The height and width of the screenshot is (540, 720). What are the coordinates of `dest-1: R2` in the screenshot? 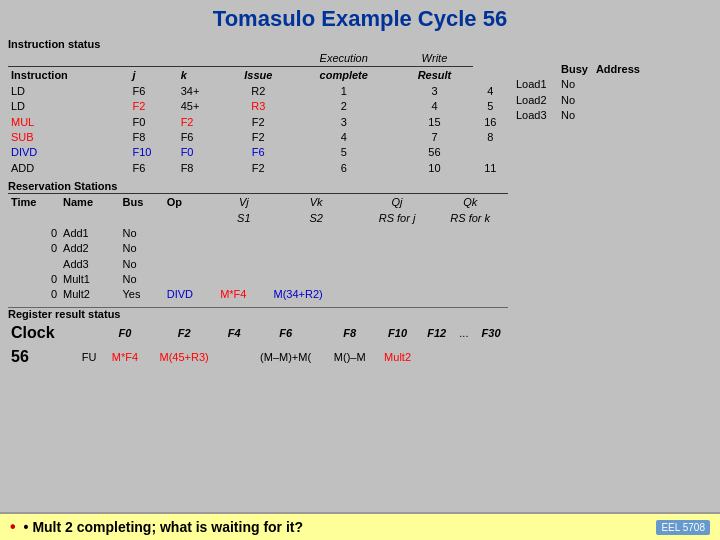 It's located at (258, 92).